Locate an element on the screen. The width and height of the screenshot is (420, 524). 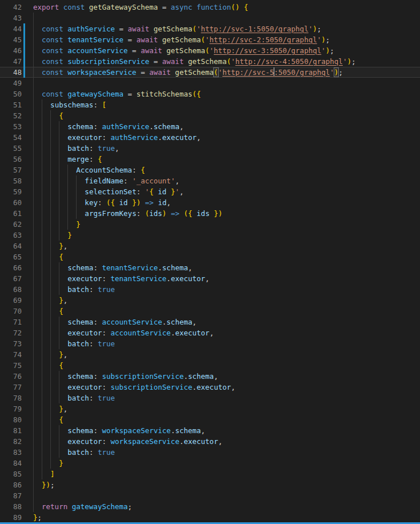
line-number: 81 is located at coordinates (11, 431).